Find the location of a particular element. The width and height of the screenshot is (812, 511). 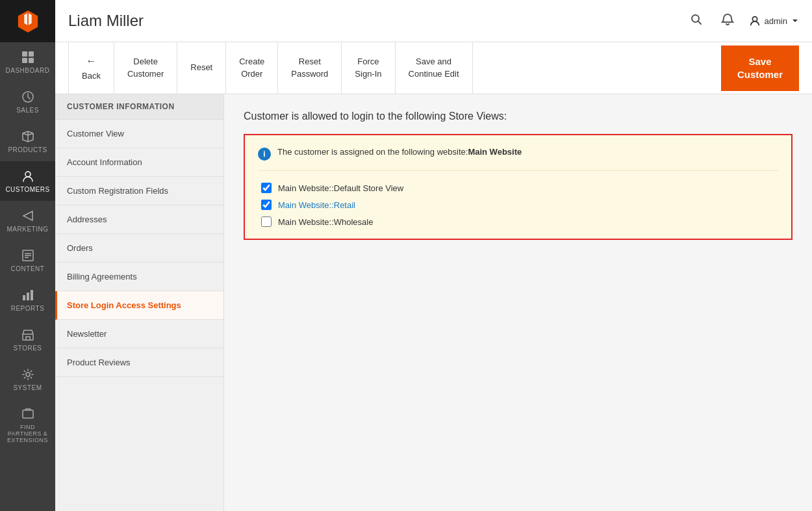

top-header: Liam Miller admin is located at coordinates (434, 21).